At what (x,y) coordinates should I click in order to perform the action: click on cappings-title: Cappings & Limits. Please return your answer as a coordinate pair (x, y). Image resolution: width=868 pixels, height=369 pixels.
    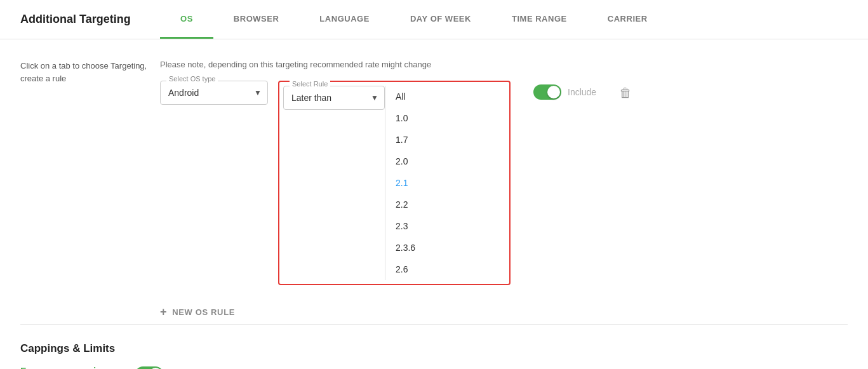
    Looking at the image, I should click on (434, 349).